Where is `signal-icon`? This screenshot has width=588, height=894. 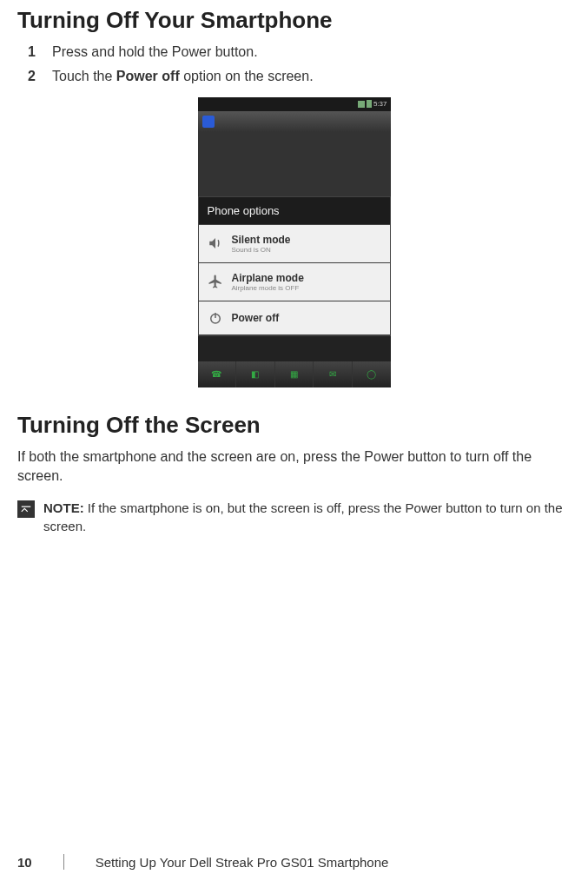 signal-icon is located at coordinates (361, 104).